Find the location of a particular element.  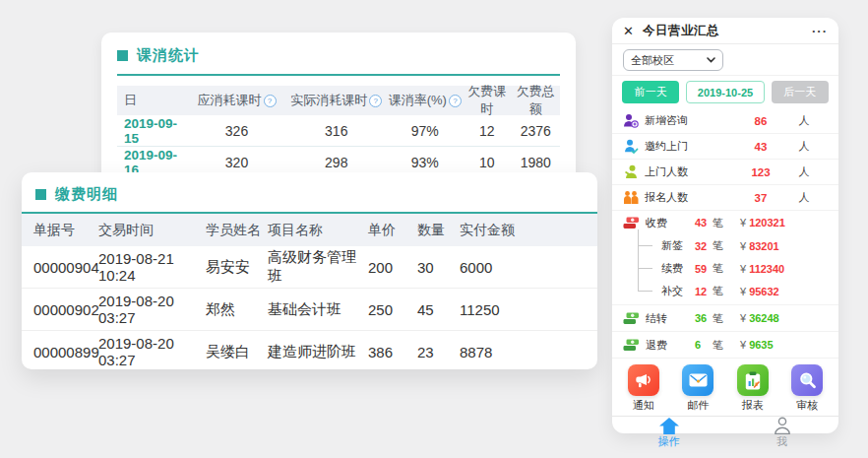

col-paid-amount: 实付金额 is located at coordinates (523, 230).